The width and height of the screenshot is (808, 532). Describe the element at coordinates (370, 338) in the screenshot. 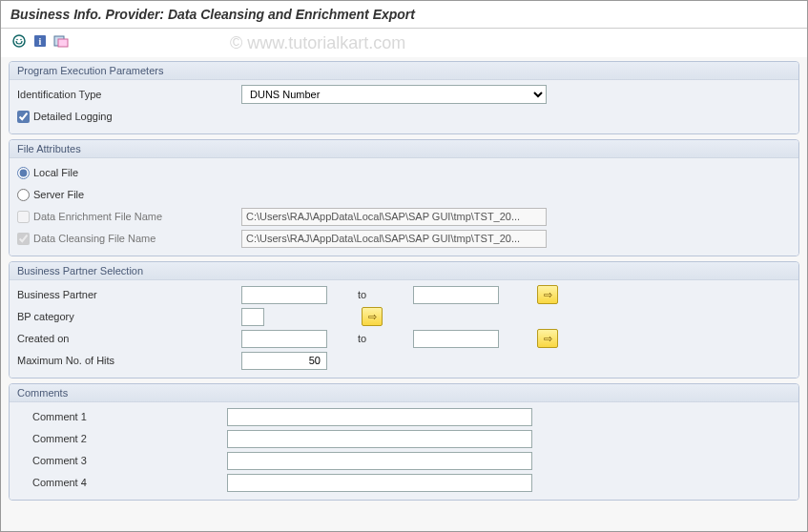

I see `created-to-label: to` at that location.